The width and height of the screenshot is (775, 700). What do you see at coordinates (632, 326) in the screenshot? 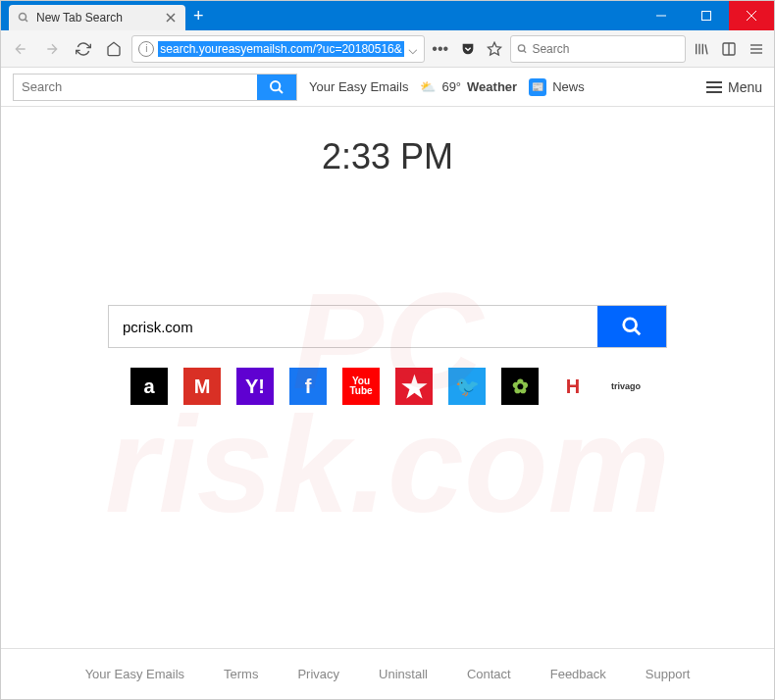
I see `main-search-button` at bounding box center [632, 326].